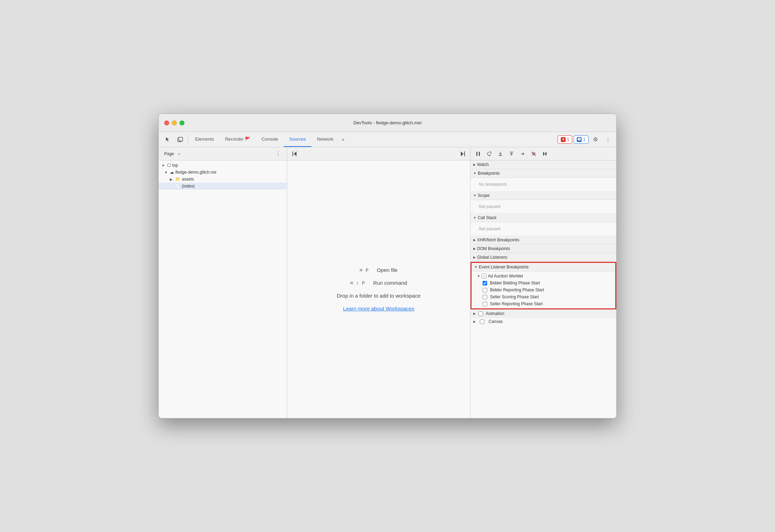  What do you see at coordinates (579, 140) in the screenshot?
I see `info-icon: 💬` at bounding box center [579, 140].